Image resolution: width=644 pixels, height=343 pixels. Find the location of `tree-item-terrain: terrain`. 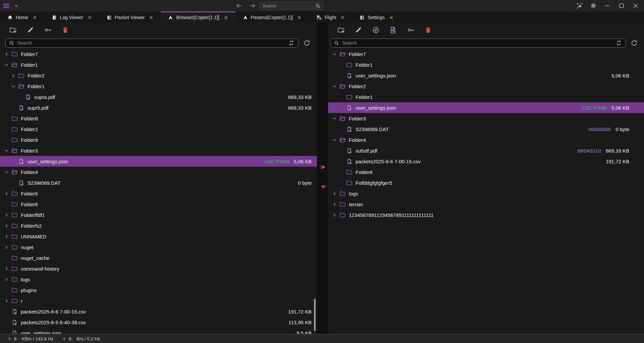

tree-item-terrain: terrain is located at coordinates (486, 204).